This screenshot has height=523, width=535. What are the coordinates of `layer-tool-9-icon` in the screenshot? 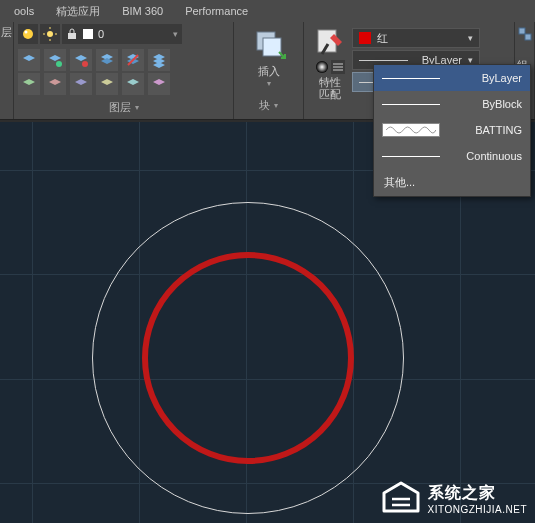 It's located at (81, 84).